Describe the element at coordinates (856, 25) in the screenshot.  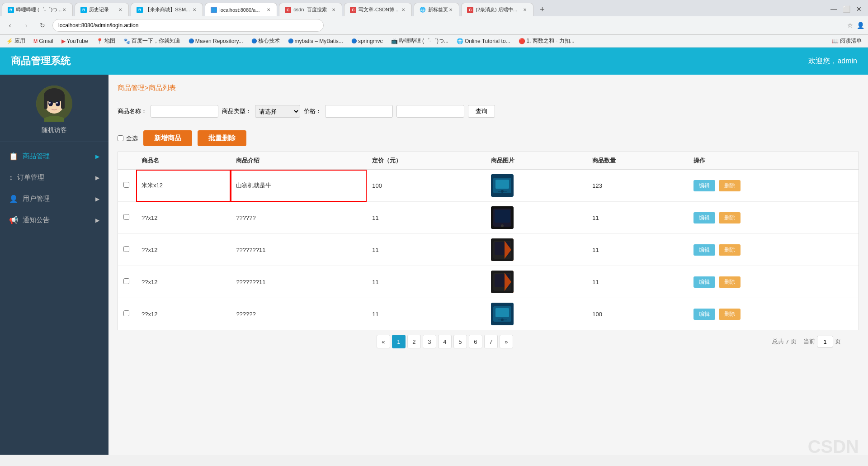
I see `address-bar-icons: ☆ 👤` at that location.